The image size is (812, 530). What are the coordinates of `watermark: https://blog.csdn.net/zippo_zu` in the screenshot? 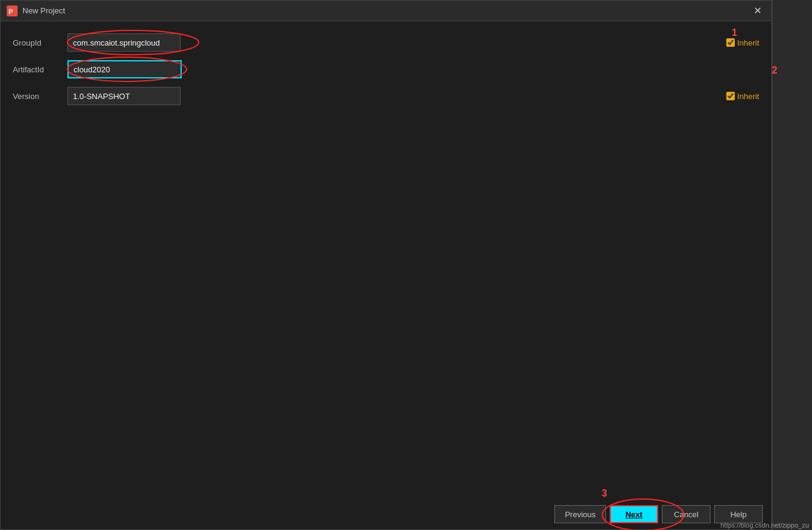 It's located at (765, 525).